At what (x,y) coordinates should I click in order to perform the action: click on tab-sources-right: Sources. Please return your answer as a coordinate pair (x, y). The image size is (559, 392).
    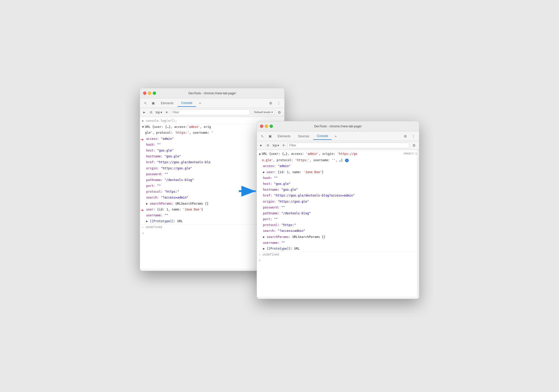
    Looking at the image, I should click on (304, 136).